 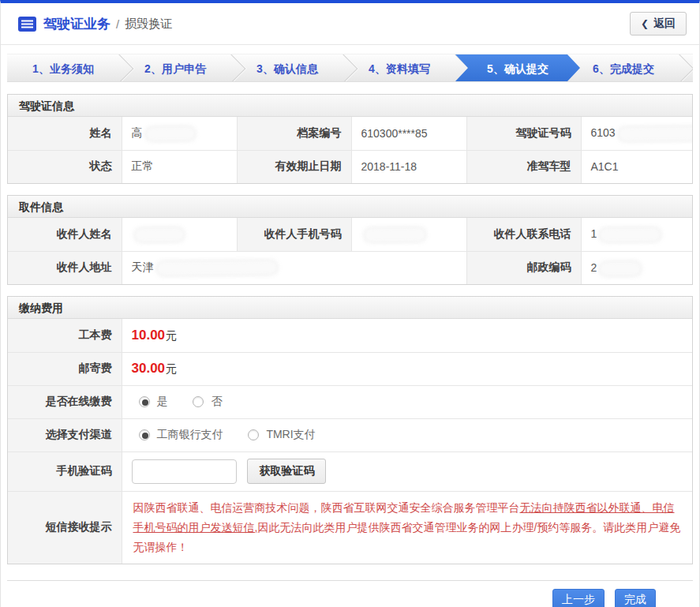 What do you see at coordinates (407, 335) in the screenshot?
I see `work-fee-value: 10.00元` at bounding box center [407, 335].